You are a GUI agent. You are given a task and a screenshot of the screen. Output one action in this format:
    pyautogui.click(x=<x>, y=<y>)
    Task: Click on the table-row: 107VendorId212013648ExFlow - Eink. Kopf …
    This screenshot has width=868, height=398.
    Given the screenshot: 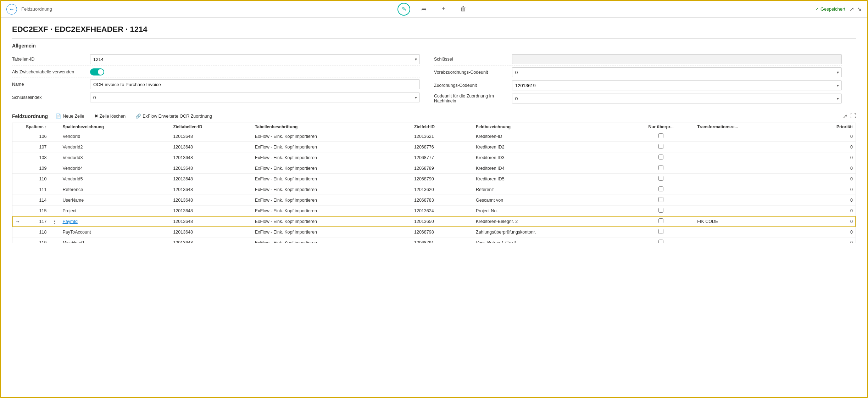 What is the action you would take?
    pyautogui.click(x=434, y=147)
    